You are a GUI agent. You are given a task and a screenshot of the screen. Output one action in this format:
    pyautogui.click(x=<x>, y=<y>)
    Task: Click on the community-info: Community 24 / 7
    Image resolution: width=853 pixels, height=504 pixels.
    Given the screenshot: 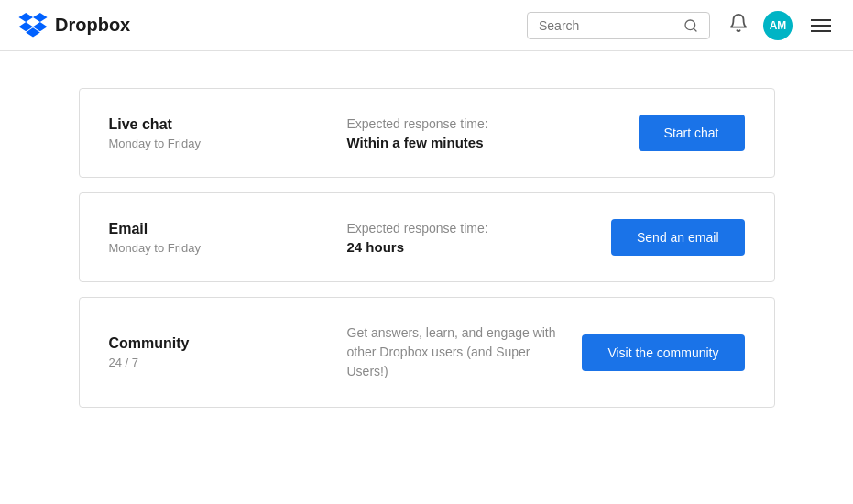 What is the action you would take?
    pyautogui.click(x=219, y=352)
    